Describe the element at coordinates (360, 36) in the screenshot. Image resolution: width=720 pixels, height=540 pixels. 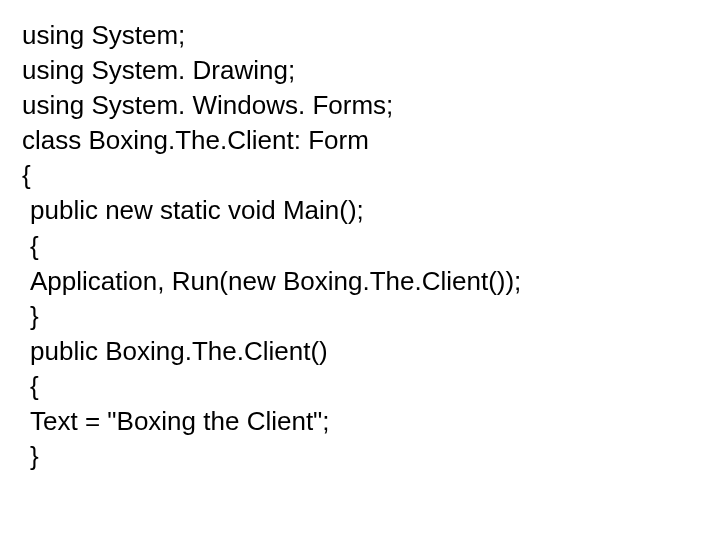
I see `code-line: using System;` at that location.